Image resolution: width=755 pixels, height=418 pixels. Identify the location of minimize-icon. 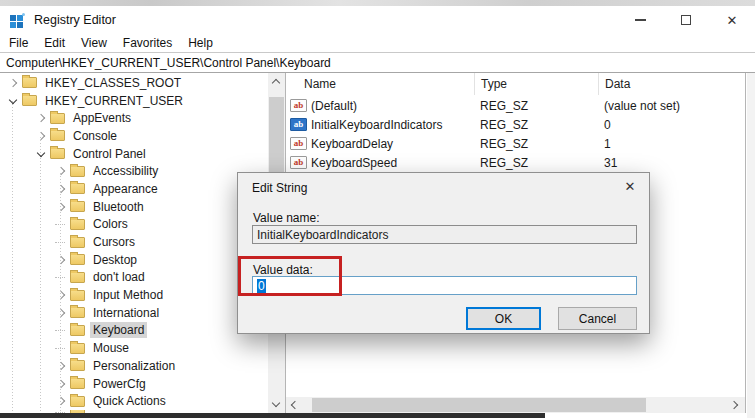
(640, 20).